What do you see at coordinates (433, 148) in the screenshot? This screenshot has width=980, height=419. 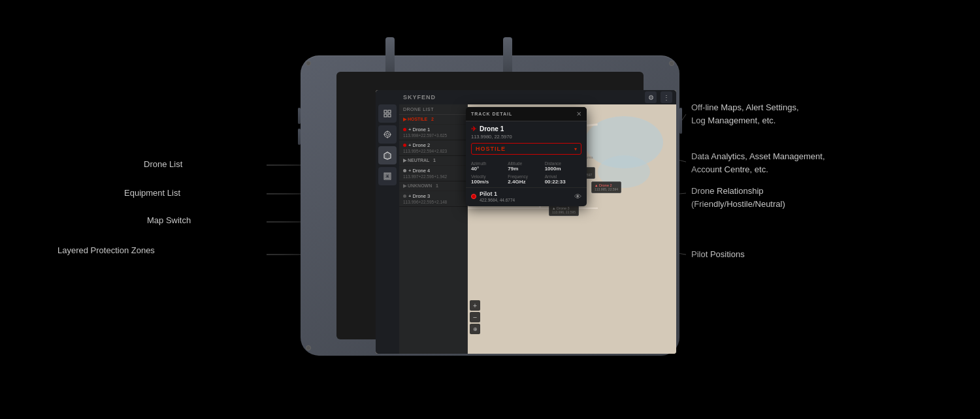 I see `drone-item-2: + Drone 2 113.995+22.594+2.823` at bounding box center [433, 148].